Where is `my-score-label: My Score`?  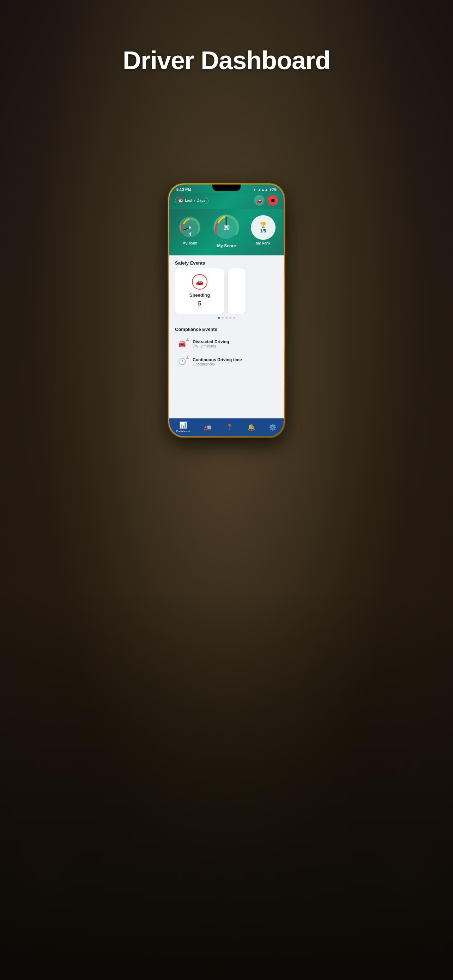 my-score-label: My Score is located at coordinates (226, 246).